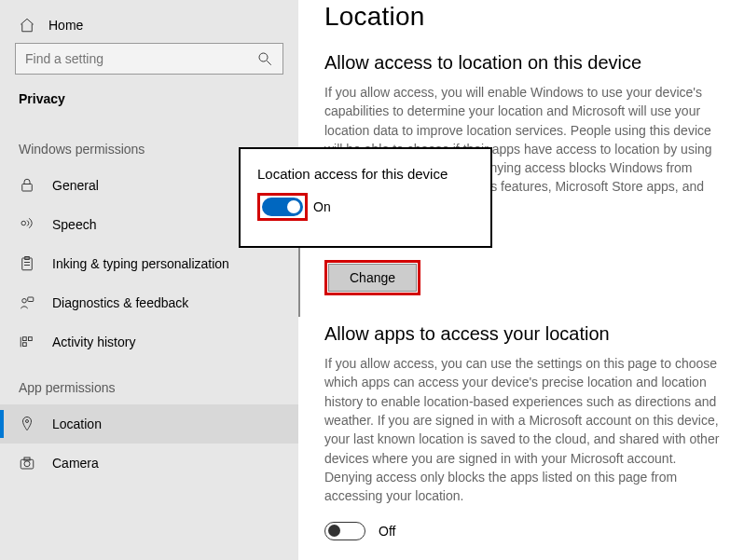 The width and height of the screenshot is (744, 560). What do you see at coordinates (365, 198) in the screenshot?
I see `location-access-popup: Location access for this device On` at bounding box center [365, 198].